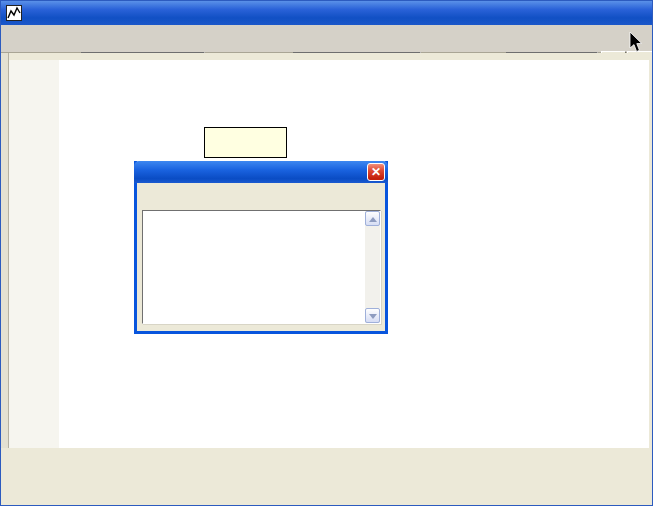  Describe the element at coordinates (327, 477) in the screenshot. I see `x-axis-area` at that location.